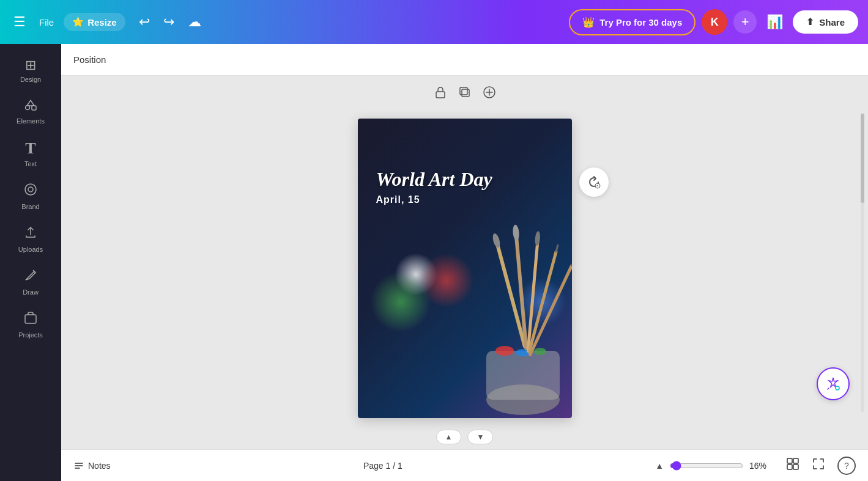 This screenshot has width=868, height=481. What do you see at coordinates (31, 65) in the screenshot?
I see `design-icon: ⊞` at bounding box center [31, 65].